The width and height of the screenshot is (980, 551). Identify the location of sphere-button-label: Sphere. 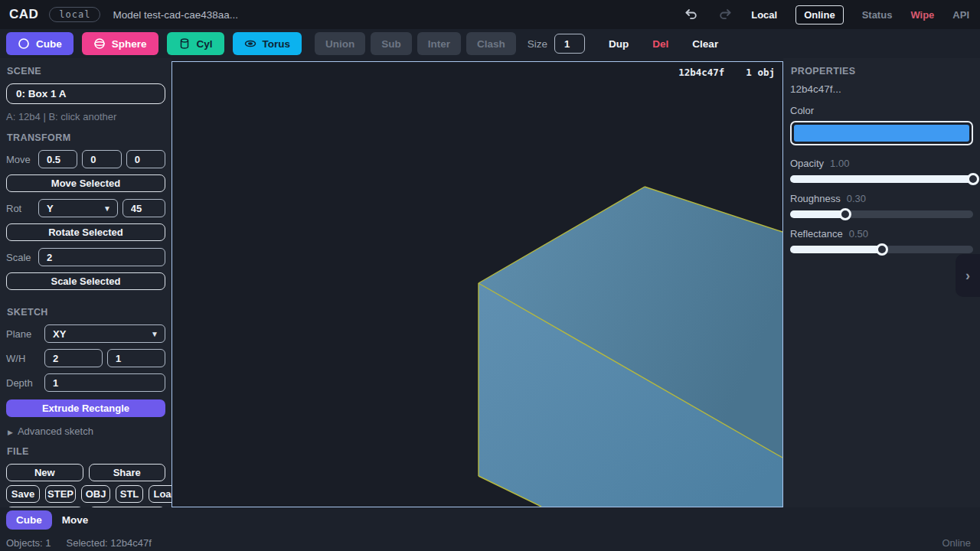
(129, 44).